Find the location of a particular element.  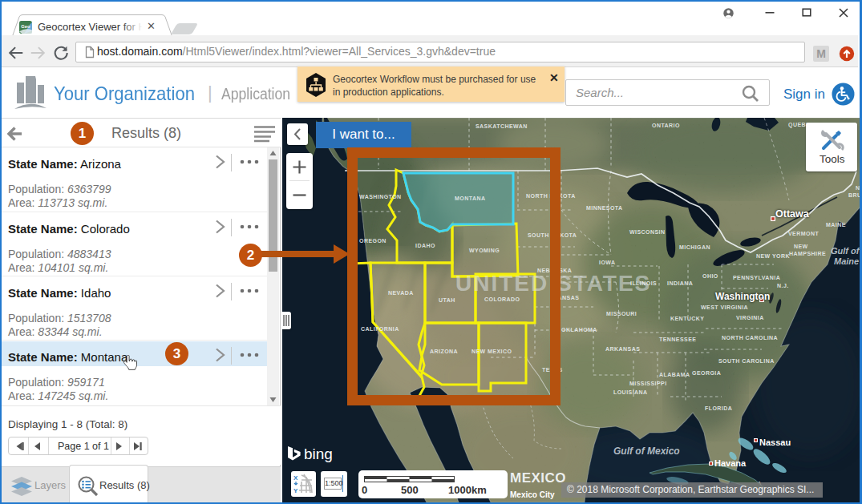

svg-text: Maine is located at coordinates (847, 261).